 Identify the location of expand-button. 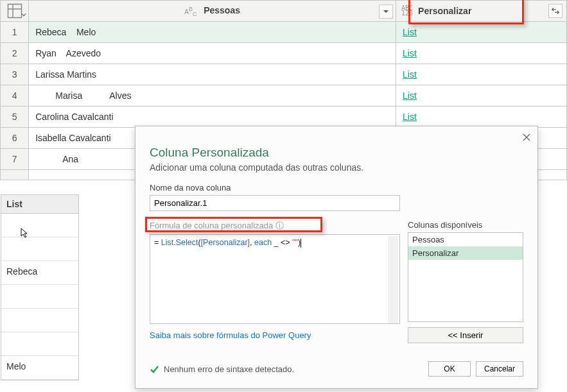
(555, 11).